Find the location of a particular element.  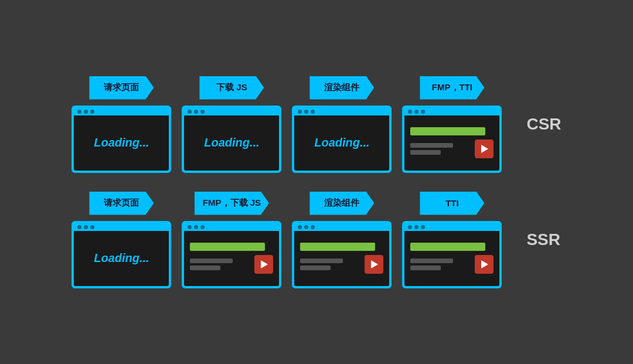

arrow-label-1-1: FMP，下载 JS is located at coordinates (232, 203).